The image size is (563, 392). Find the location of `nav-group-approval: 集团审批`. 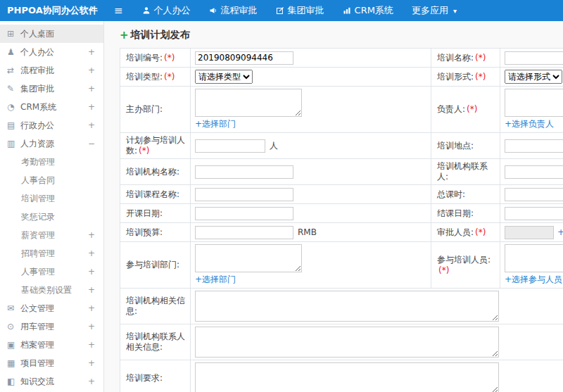

nav-group-approval: 集团审批 is located at coordinates (300, 11).